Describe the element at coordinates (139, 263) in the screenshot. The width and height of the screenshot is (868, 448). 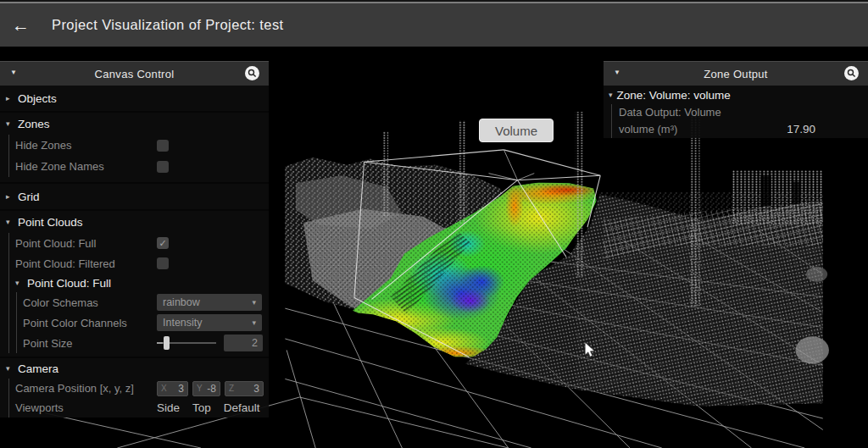
I see `point-cloud-filtered-row: Point Cloud: Filtered` at that location.